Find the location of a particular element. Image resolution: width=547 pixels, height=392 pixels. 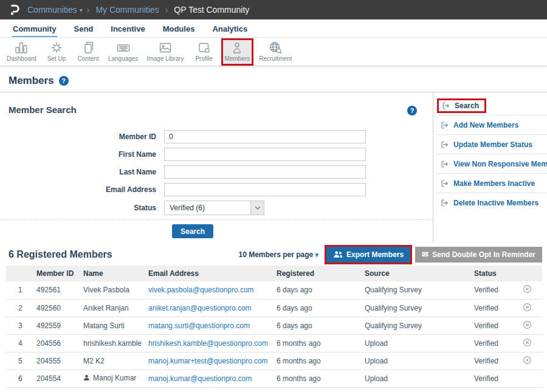

email-address-input is located at coordinates (265, 190).